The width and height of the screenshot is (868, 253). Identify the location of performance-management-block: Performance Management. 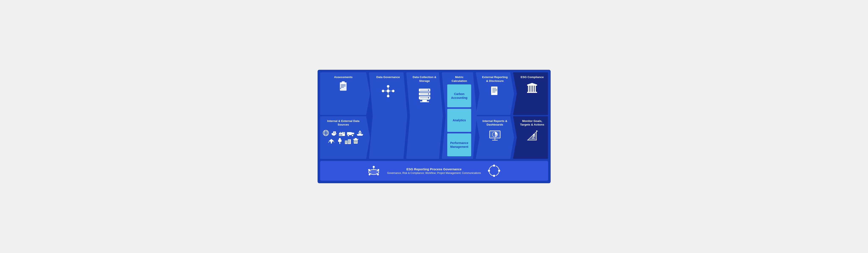
(459, 145).